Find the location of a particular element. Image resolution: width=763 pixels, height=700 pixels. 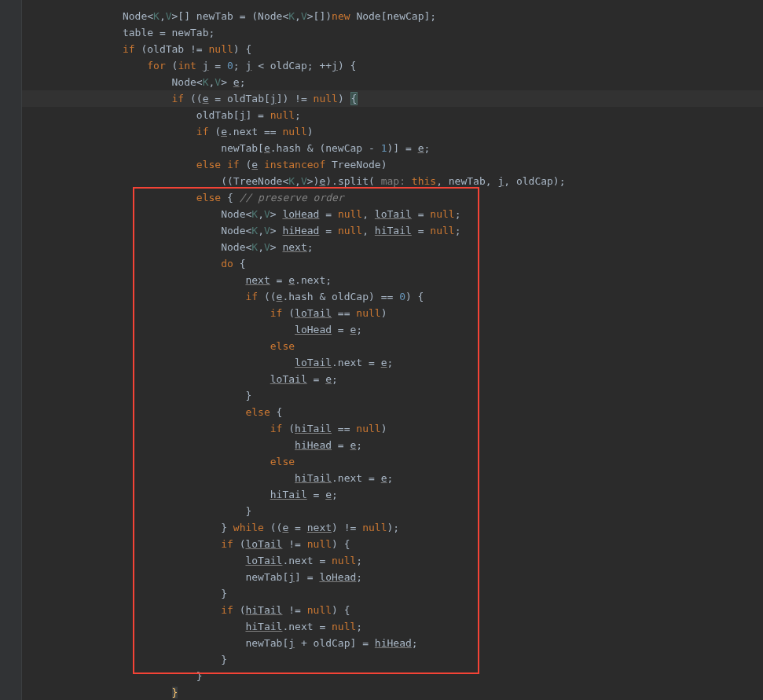

code-line: loTail.next = e; is located at coordinates (393, 363).